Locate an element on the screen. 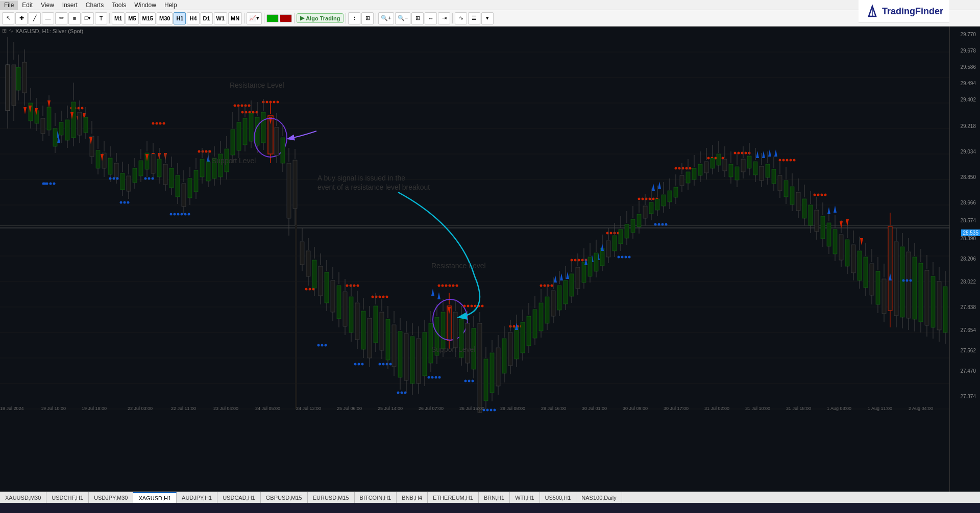  menu-file: File is located at coordinates (9, 5).